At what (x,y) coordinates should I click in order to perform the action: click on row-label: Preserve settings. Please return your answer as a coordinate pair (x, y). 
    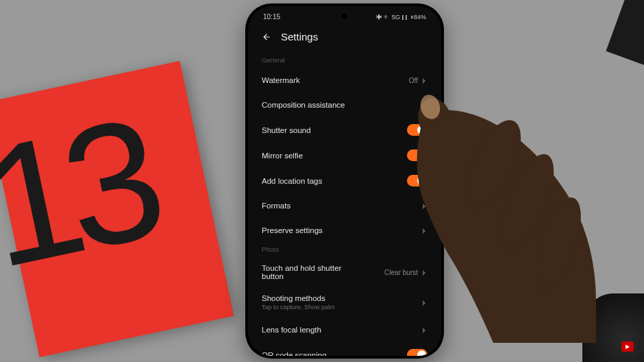
    Looking at the image, I should click on (292, 230).